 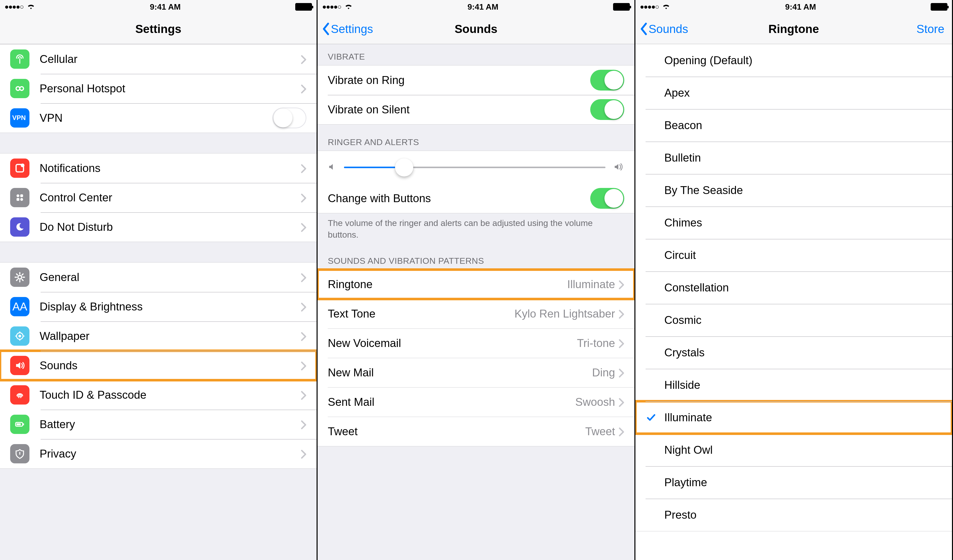 What do you see at coordinates (475, 167) in the screenshot?
I see `slider-track` at bounding box center [475, 167].